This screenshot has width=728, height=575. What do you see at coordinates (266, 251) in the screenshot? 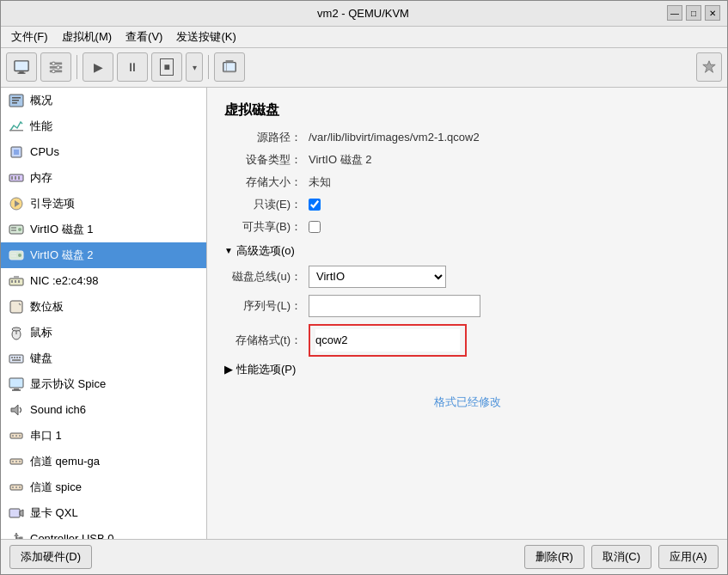
I see `advanced-section-label: 高级选项(o)` at bounding box center [266, 251].